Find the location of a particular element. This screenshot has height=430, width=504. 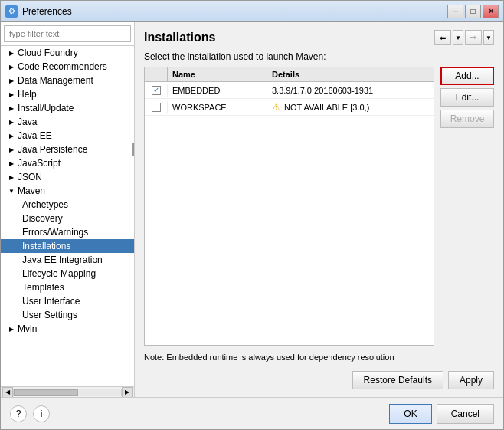

horizontal-scrollbar: ◀ ▶ is located at coordinates (67, 392).